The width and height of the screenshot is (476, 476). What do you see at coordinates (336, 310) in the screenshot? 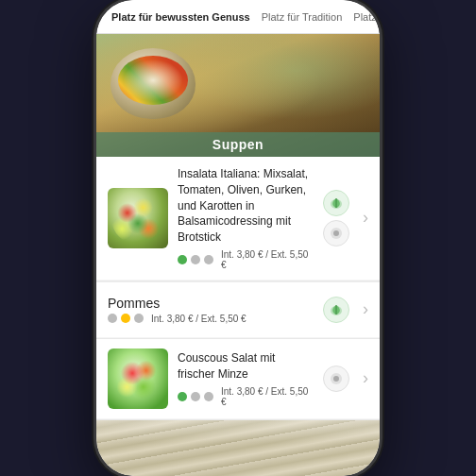
I see `badges-pommes` at bounding box center [336, 310].